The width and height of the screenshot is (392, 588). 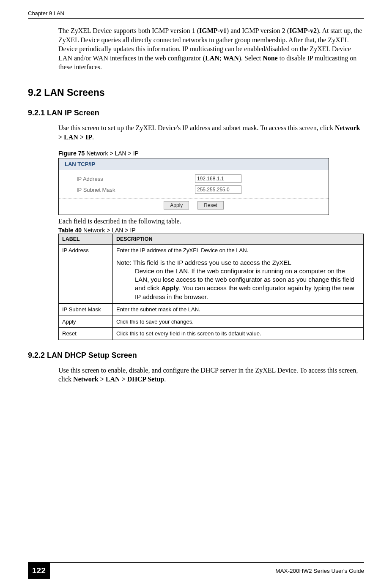 I want to click on cell-description: Enter the IP address of the ZyXEL Device…, so click(x=238, y=274).